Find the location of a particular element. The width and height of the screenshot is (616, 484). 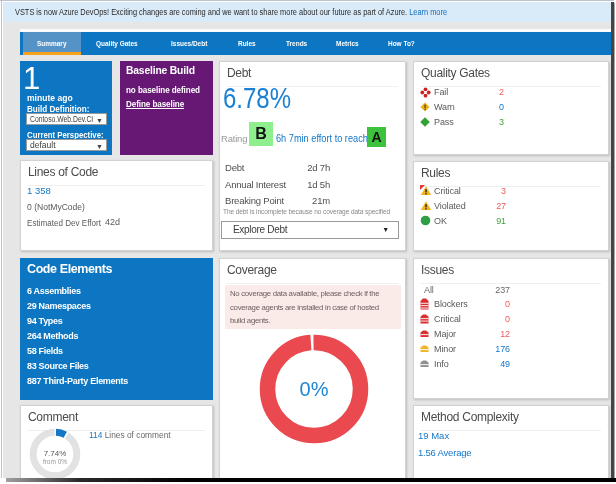

svg-text: from 0% is located at coordinates (55, 462).